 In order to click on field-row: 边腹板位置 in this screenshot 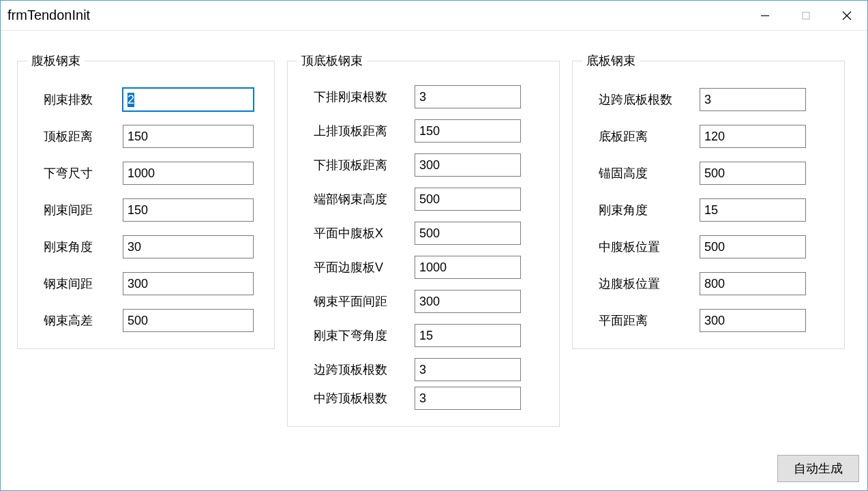, I will do `click(708, 284)`.